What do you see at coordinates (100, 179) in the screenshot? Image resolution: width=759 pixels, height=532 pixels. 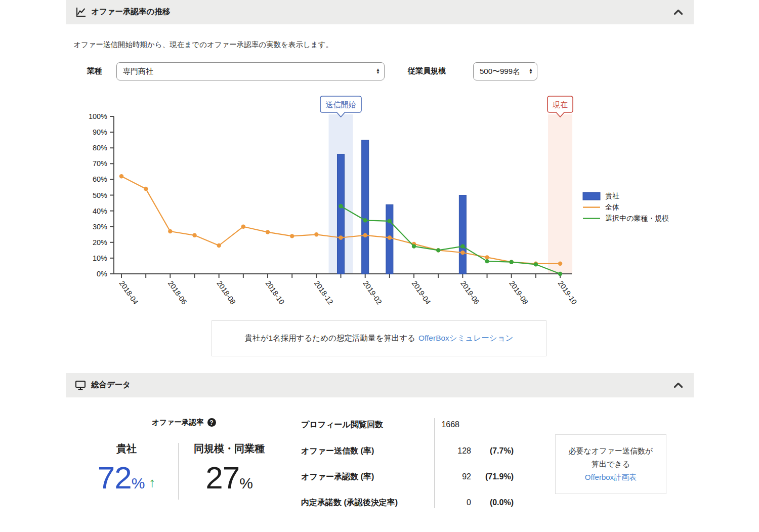 I see `svg-text: 60%` at bounding box center [100, 179].